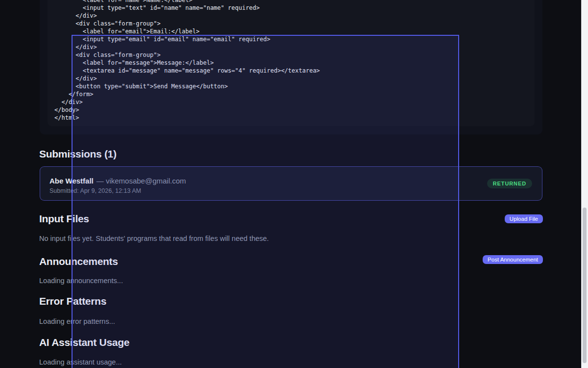 The height and width of the screenshot is (368, 588). What do you see at coordinates (585, 286) in the screenshot?
I see `scrollbar-thumb` at bounding box center [585, 286].